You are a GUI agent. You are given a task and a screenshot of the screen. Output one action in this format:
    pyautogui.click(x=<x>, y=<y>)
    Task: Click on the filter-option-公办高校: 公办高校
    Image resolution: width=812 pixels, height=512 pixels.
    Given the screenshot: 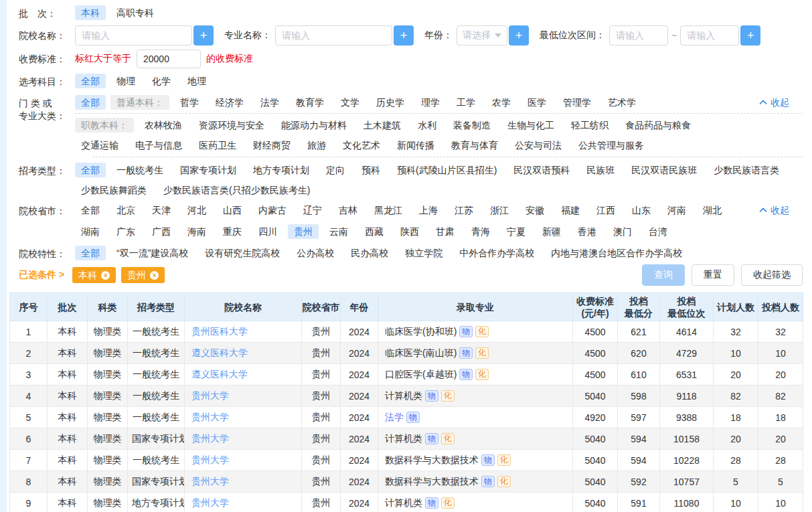 What is the action you would take?
    pyautogui.click(x=315, y=253)
    